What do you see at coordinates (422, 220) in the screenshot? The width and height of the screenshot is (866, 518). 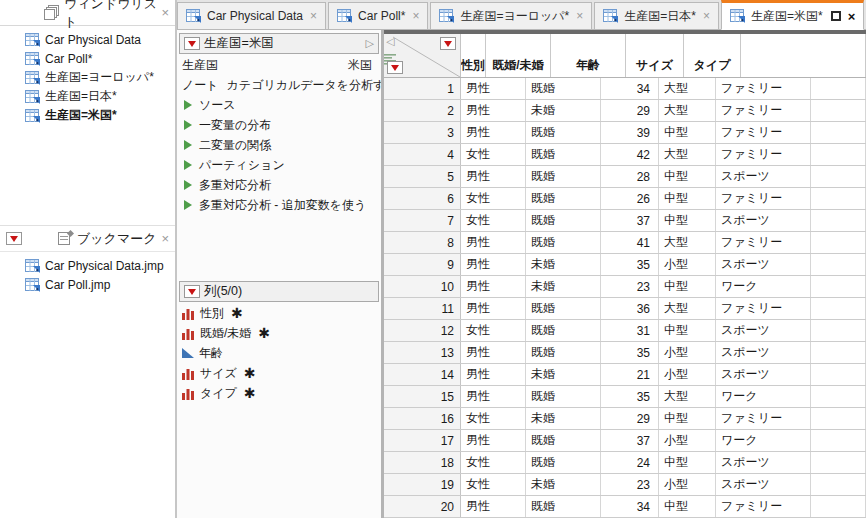 I see `row-number-cell: 7` at bounding box center [422, 220].